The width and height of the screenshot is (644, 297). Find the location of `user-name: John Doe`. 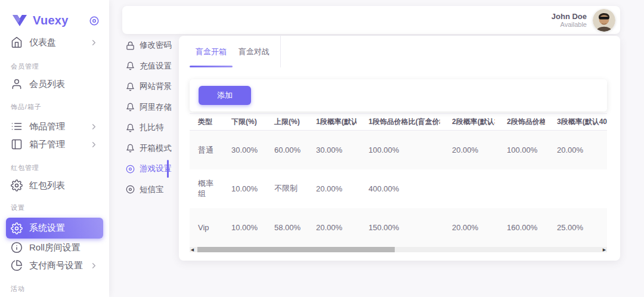

user-name: John Doe is located at coordinates (569, 17).